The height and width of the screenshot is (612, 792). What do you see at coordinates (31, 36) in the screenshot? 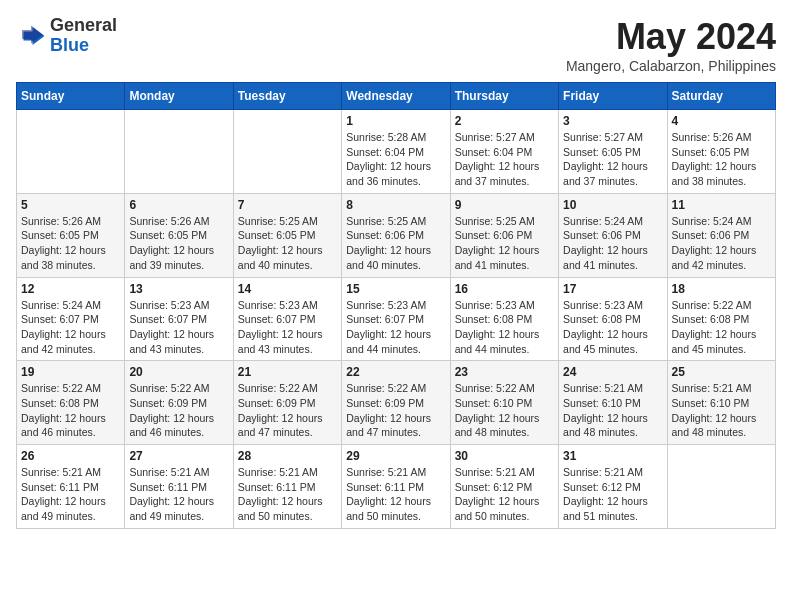
I see `logo-icon` at bounding box center [31, 36].